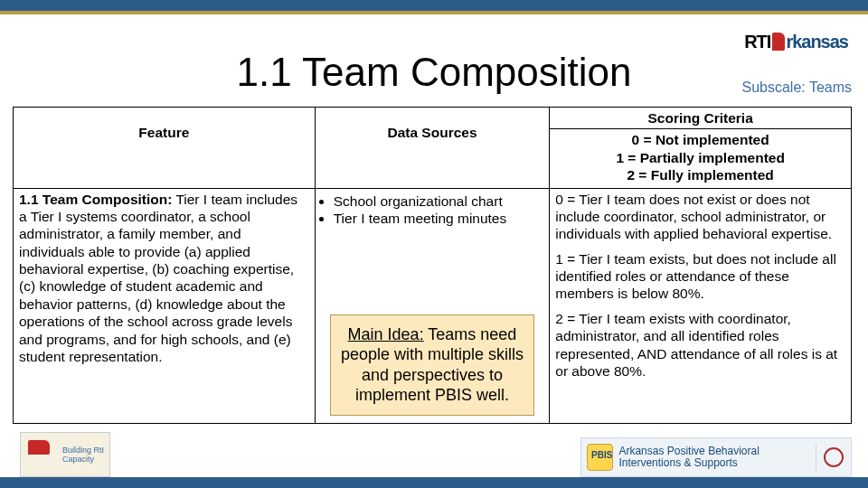 This screenshot has height=488, width=868. Describe the element at coordinates (712, 457) in the screenshot. I see `footer-right-text: Arkansas Positive Behavioral Interventio…` at that location.